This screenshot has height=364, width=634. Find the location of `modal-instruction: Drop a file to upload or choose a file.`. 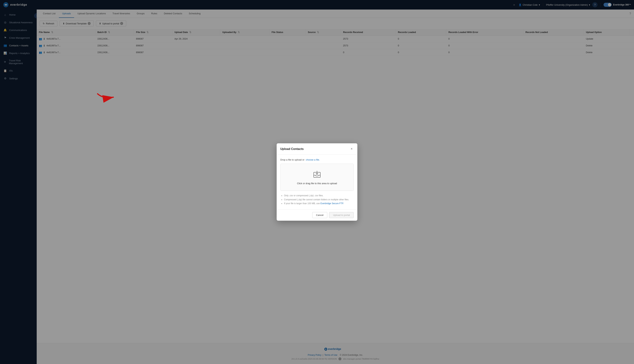

modal-instruction: Drop a file to upload or choose a file. is located at coordinates (317, 160).